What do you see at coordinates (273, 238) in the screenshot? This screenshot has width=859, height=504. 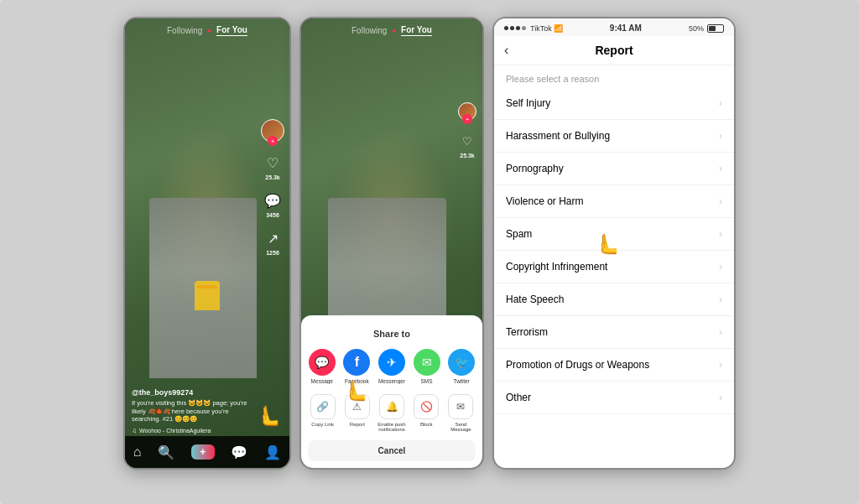 I see `share-icon: ↗` at bounding box center [273, 238].